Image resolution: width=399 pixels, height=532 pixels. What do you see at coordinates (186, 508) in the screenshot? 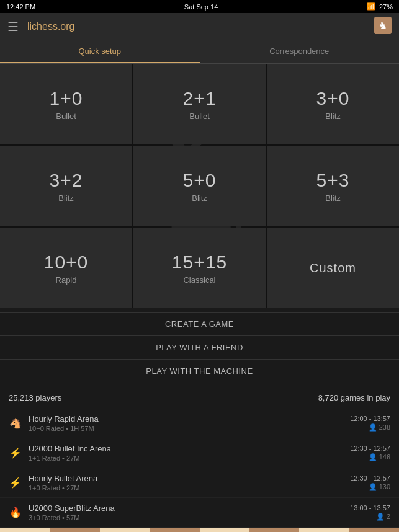
I see `arena-name-3: U2000 SuperBlitz Arena` at bounding box center [186, 508].